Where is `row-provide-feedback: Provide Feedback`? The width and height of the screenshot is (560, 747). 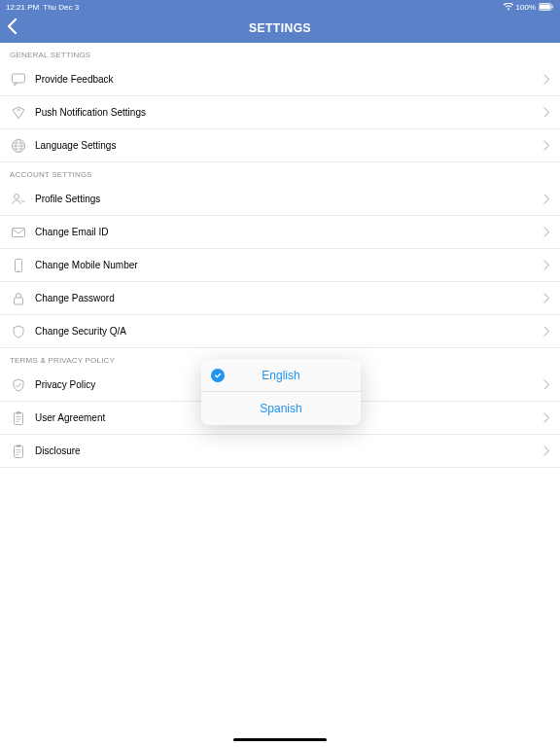 row-provide-feedback: Provide Feedback is located at coordinates (280, 80).